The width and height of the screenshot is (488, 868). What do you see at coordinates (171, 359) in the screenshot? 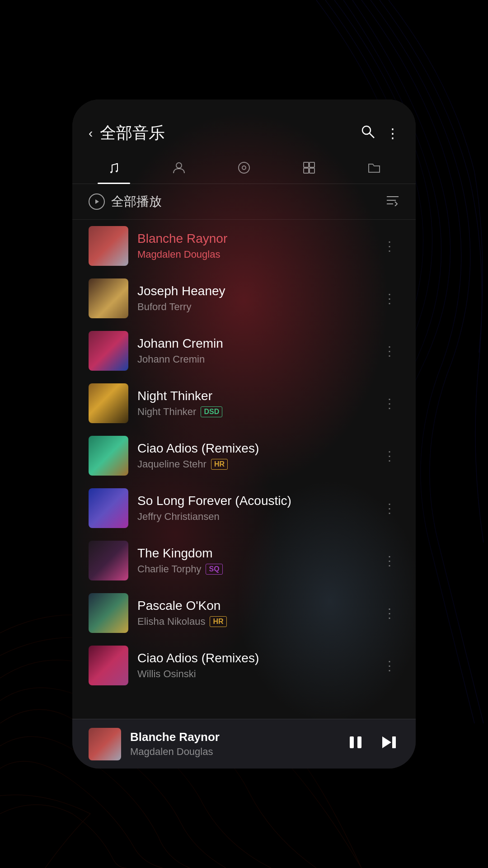
I see `song-artist: Johann Cremin` at bounding box center [171, 359].